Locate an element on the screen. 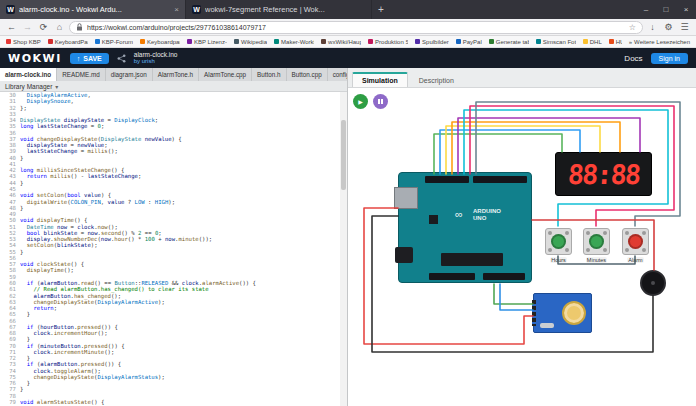 Image resolution: width=696 pixels, height=406 pixels. bookmark-label: Keyboardpartner Shop is located at coordinates (164, 42).